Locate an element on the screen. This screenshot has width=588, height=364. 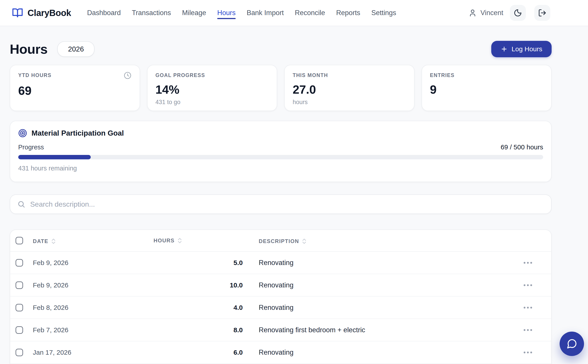
stat-card-entries: ENTRIES 9 is located at coordinates (487, 88).